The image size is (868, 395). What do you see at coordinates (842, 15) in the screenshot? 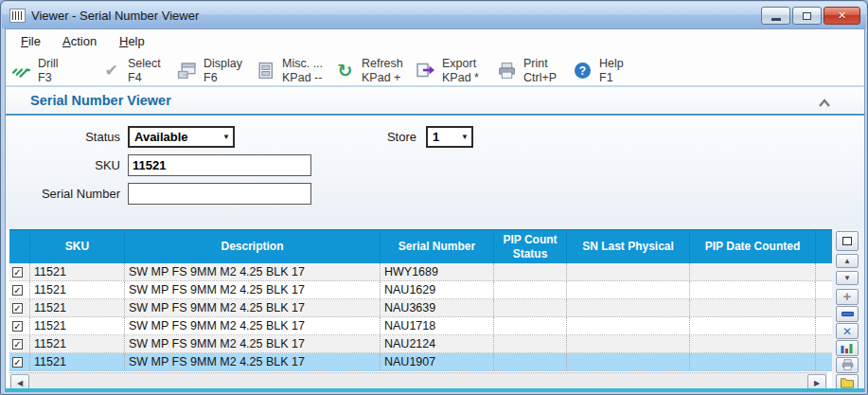
I see `close-button: ✕` at bounding box center [842, 15].